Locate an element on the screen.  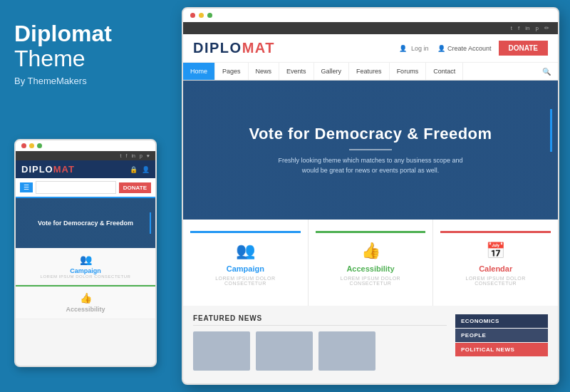
rss-icon: ♥ is located at coordinates (148, 155).